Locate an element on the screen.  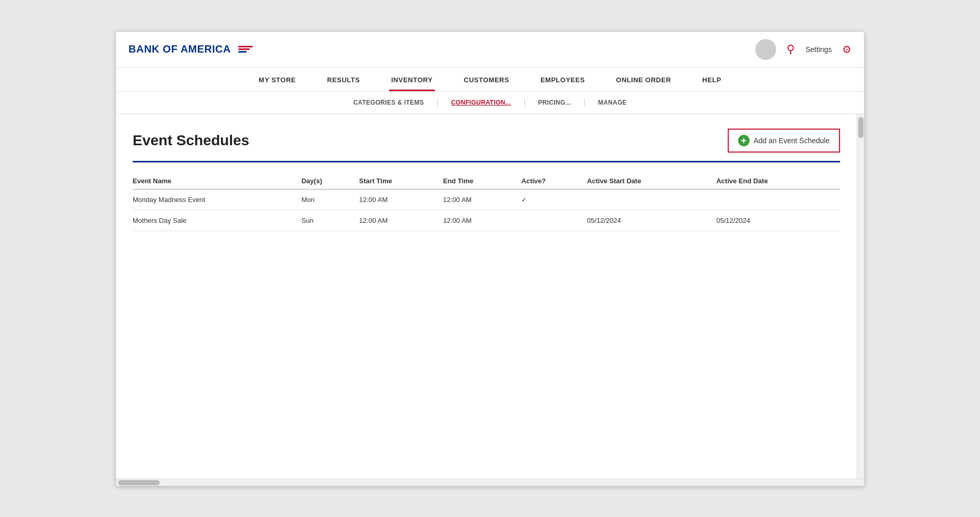
cell-days: Sun is located at coordinates (330, 220).